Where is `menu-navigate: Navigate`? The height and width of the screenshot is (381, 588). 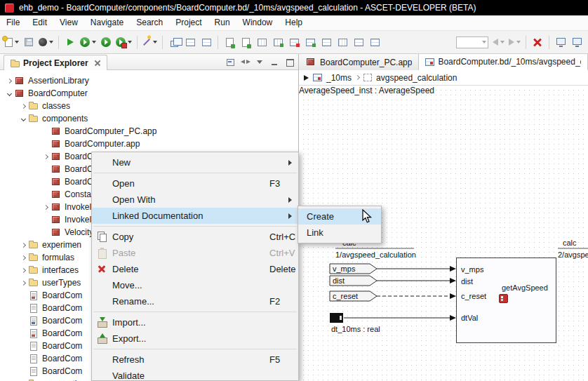
menu-navigate: Navigate is located at coordinates (107, 22).